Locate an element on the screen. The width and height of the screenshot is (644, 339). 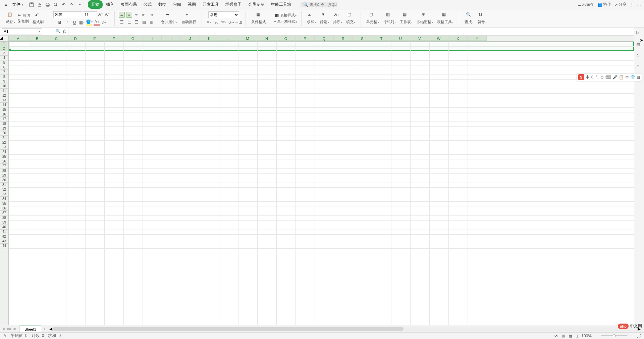
hamburger-icon: ≡ is located at coordinates (6, 5).